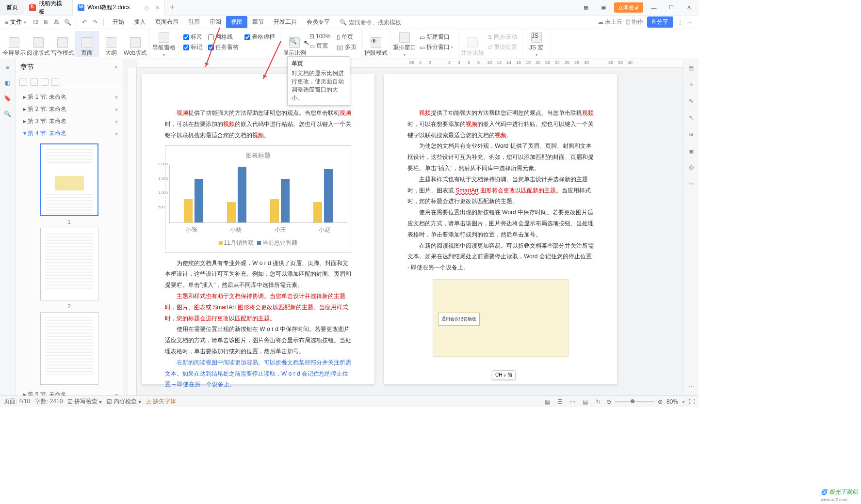  Describe the element at coordinates (320, 36) in the screenshot. I see `zoom-100-button: ⊡ 100%` at that location.